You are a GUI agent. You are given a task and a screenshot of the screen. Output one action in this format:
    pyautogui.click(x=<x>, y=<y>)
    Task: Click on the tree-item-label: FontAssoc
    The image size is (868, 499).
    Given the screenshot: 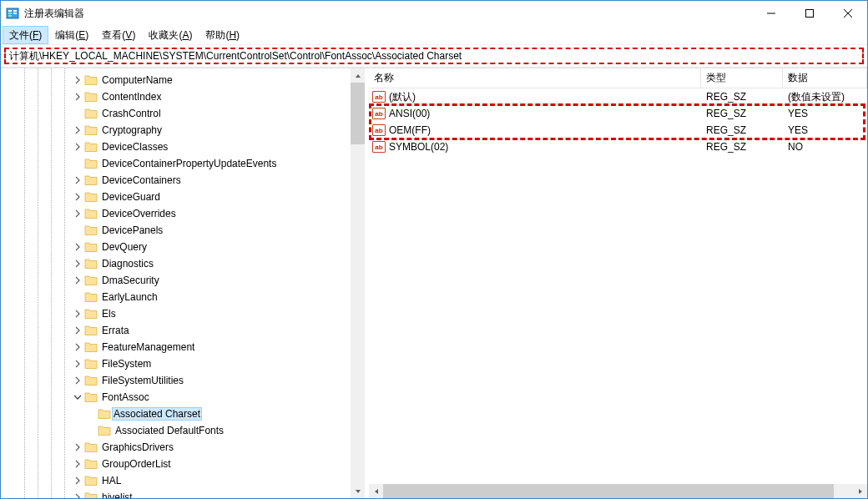 What is the action you would take?
    pyautogui.click(x=125, y=397)
    